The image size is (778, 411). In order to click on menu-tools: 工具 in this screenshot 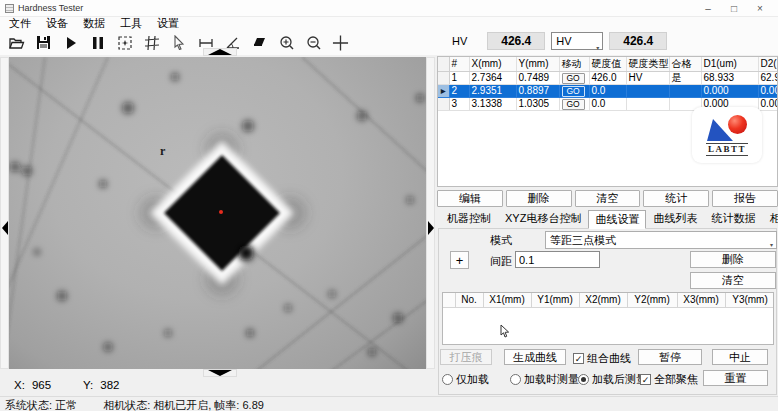, I will do `click(131, 24)`.